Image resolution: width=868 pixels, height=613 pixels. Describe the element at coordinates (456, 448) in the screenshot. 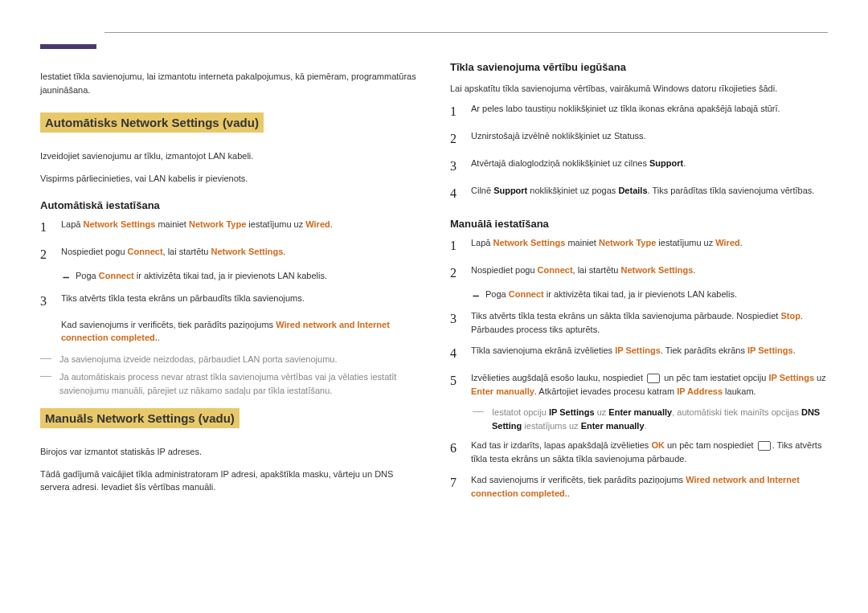

I see `step-number: 6` at that location.